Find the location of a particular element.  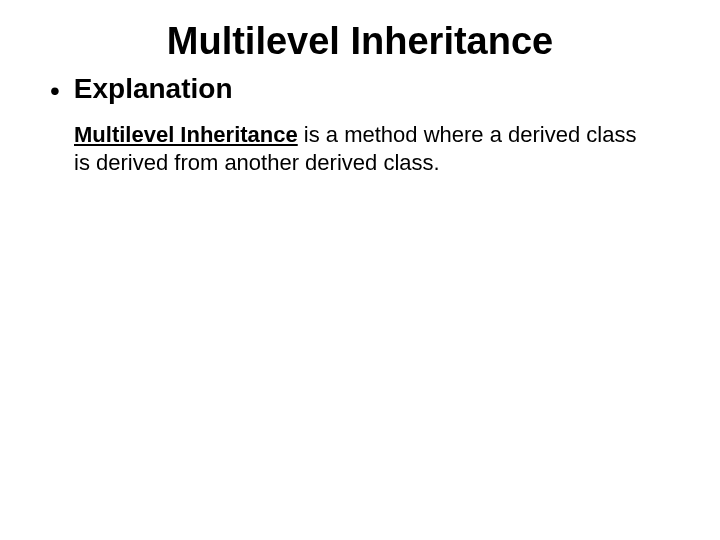

body-paragraph: Multilevel Inheritance is a method where… is located at coordinates (360, 148).